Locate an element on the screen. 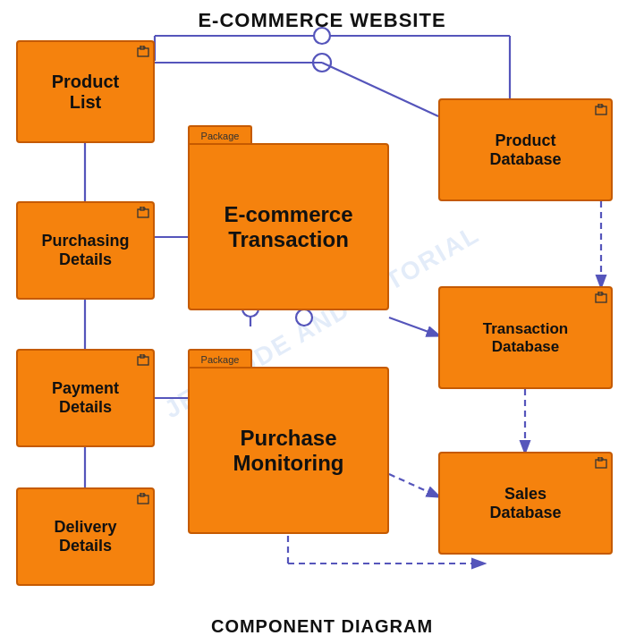 The image size is (644, 644). sales-database-box: SalesDatabase is located at coordinates (526, 503).